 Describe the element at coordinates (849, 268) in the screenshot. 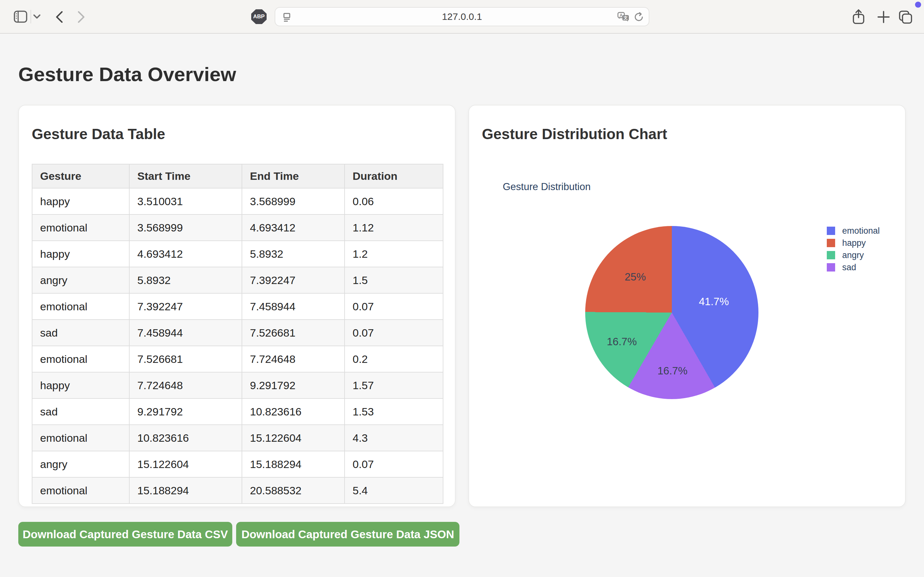

I see `legend-label: sad` at that location.